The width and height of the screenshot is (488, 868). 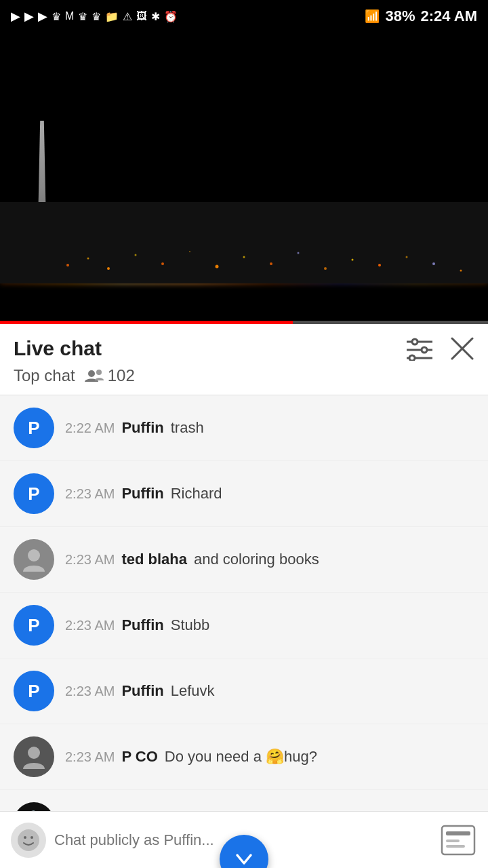 What do you see at coordinates (244, 349) in the screenshot?
I see `live-chat-title-row: Live chat` at bounding box center [244, 349].